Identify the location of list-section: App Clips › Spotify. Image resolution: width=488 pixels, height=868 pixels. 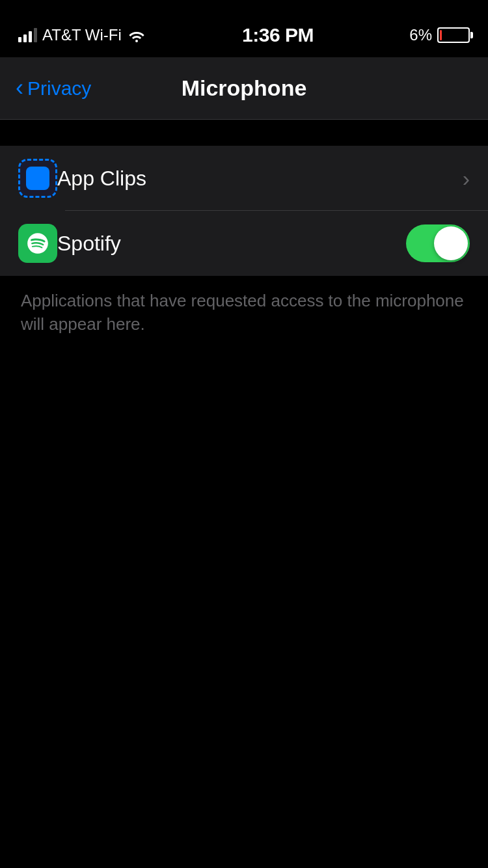
(244, 211).